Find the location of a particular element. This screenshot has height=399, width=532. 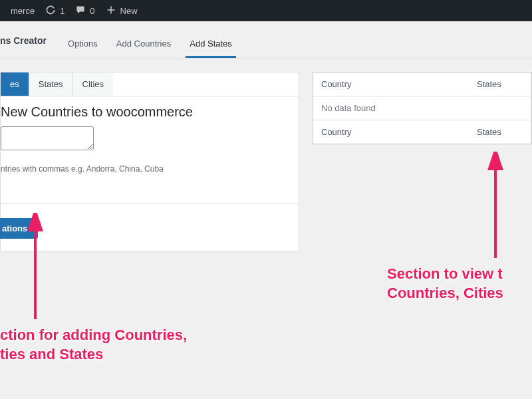

admin-bar-updates: 1 is located at coordinates (55, 11).